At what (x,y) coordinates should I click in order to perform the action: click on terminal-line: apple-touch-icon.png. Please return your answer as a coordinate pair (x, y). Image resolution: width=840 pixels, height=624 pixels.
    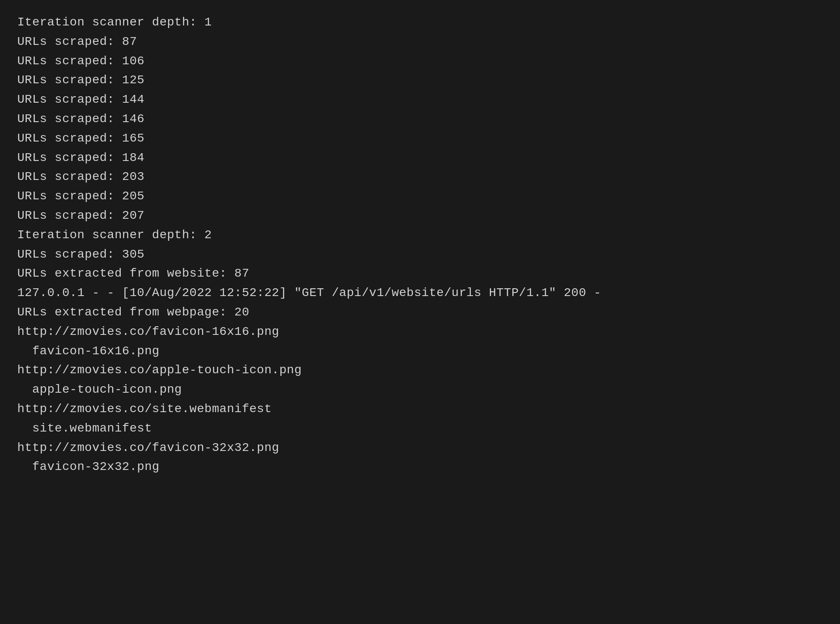
    Looking at the image, I should click on (420, 390).